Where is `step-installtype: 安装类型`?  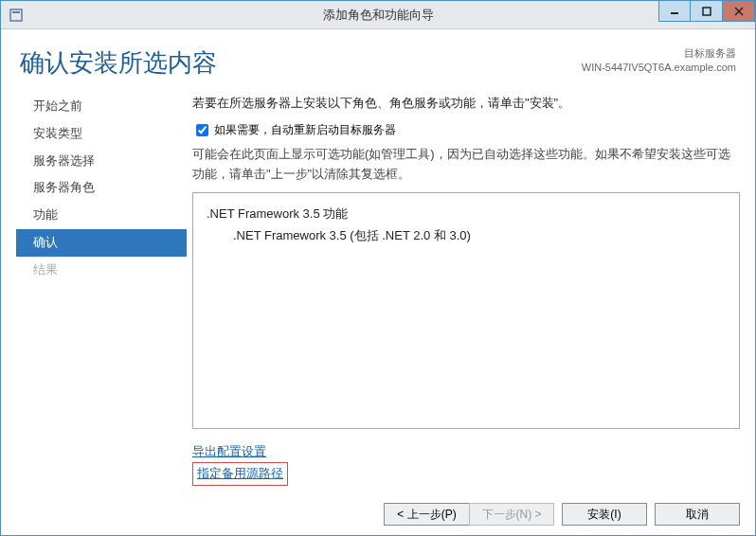 step-installtype: 安装类型 is located at coordinates (101, 134).